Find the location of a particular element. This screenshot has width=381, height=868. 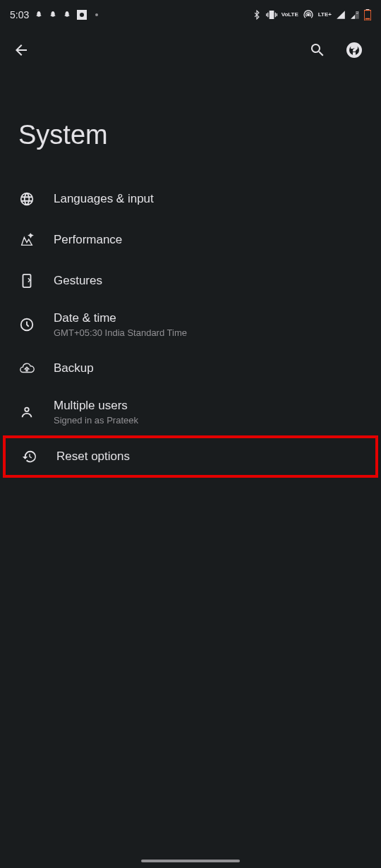

clock-icon is located at coordinates (27, 325).